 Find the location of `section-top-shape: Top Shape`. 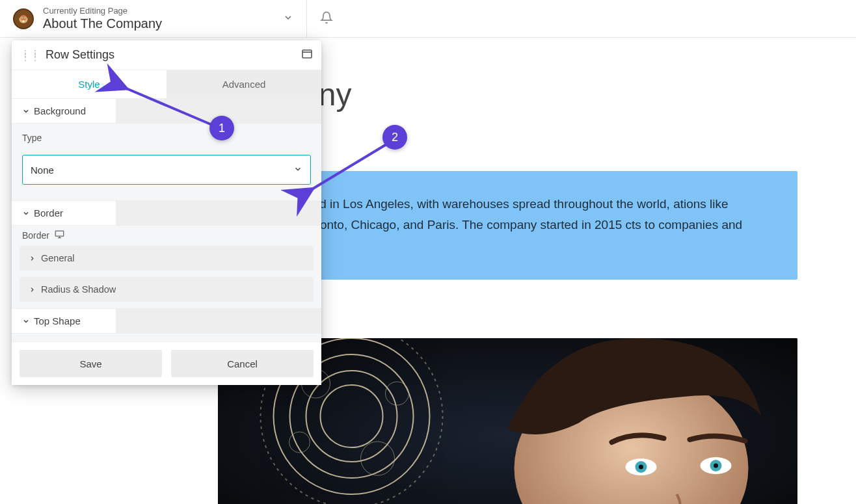

section-top-shape: Top Shape is located at coordinates (167, 321).